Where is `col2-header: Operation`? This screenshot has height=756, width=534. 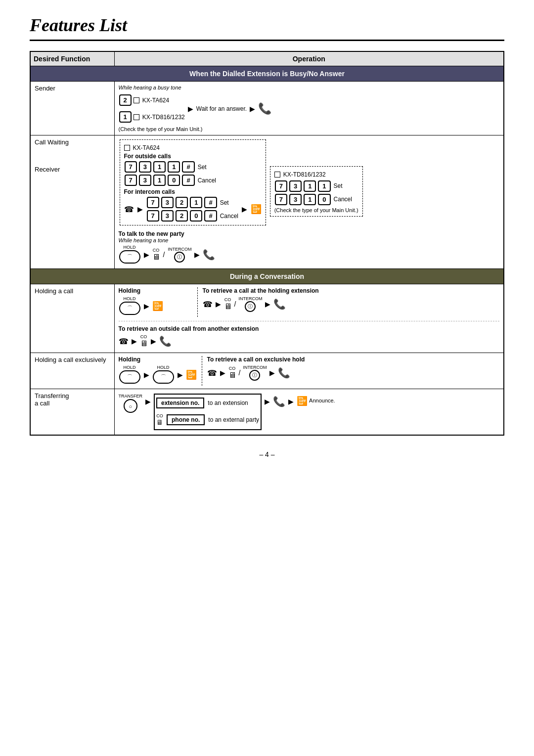
col2-header: Operation is located at coordinates (309, 59).